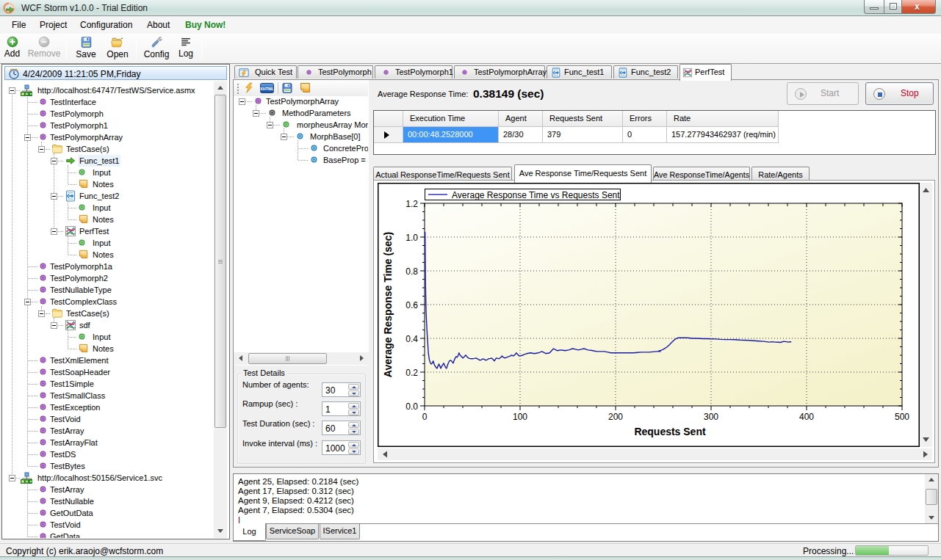 This screenshot has width=941, height=560. I want to click on svg-text:Average Response Time vs Reque: Average Response Time vs Requests Sent, so click(536, 195).